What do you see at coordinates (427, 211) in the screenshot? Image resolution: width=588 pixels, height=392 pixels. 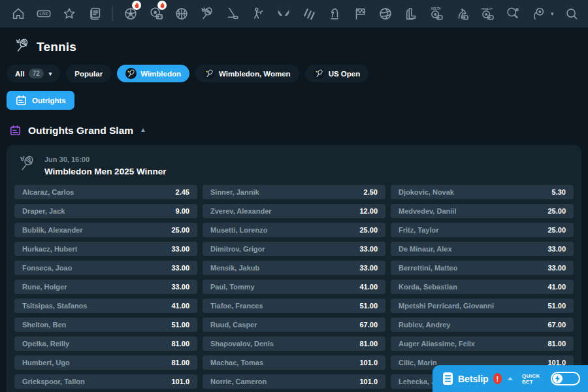 I see `outcome-name: Medvedev, Daniil` at bounding box center [427, 211].